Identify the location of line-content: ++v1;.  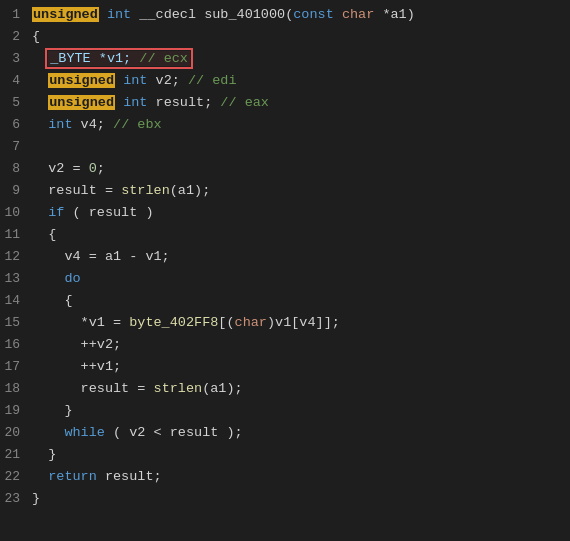
(76, 367).